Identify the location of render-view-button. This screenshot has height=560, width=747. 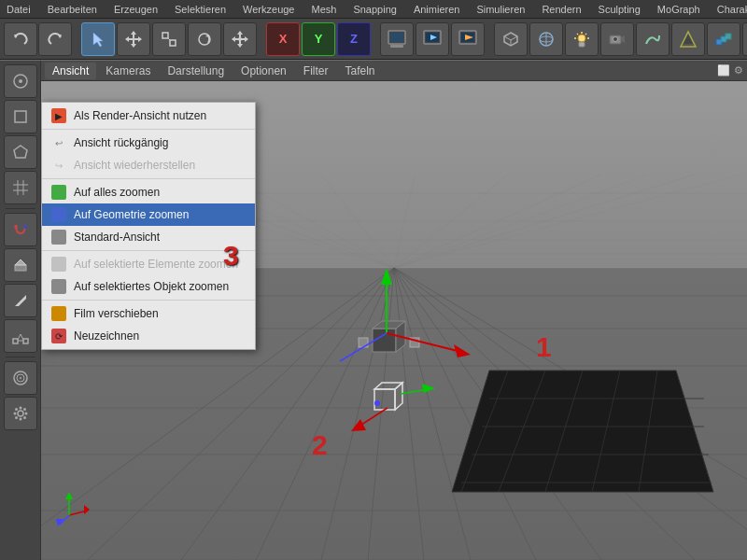
(432, 39).